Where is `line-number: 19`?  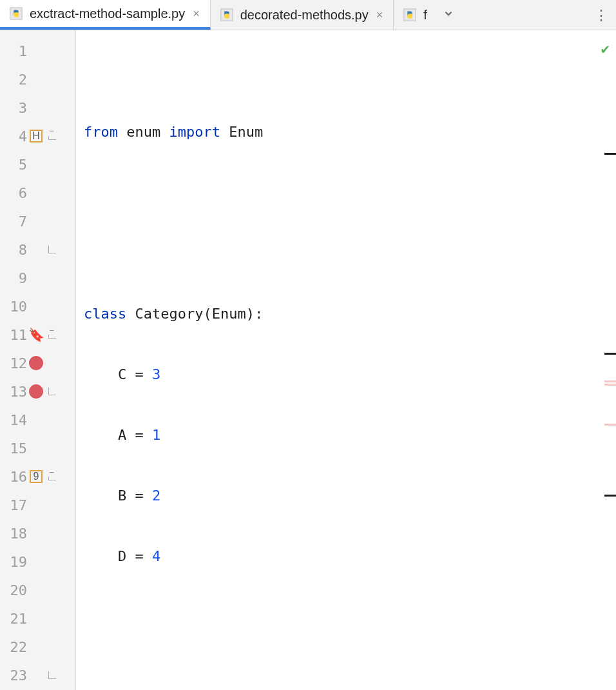 line-number: 19 is located at coordinates (14, 562).